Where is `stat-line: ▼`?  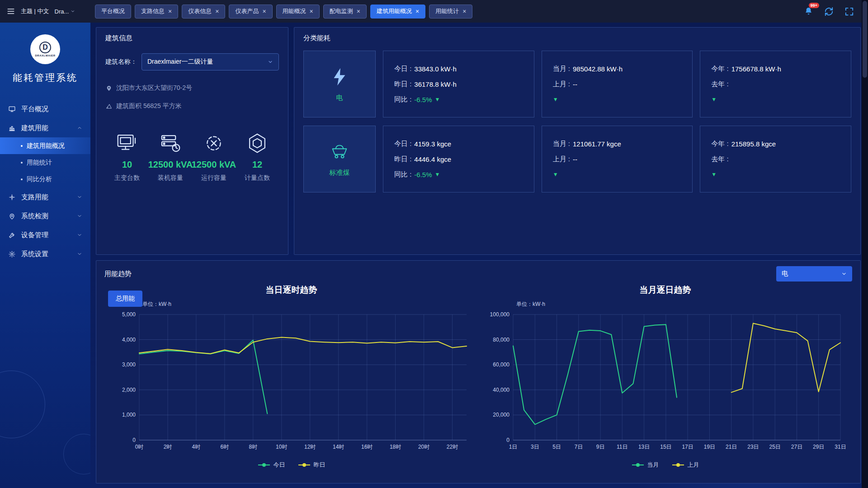
stat-line: ▼ is located at coordinates (618, 99).